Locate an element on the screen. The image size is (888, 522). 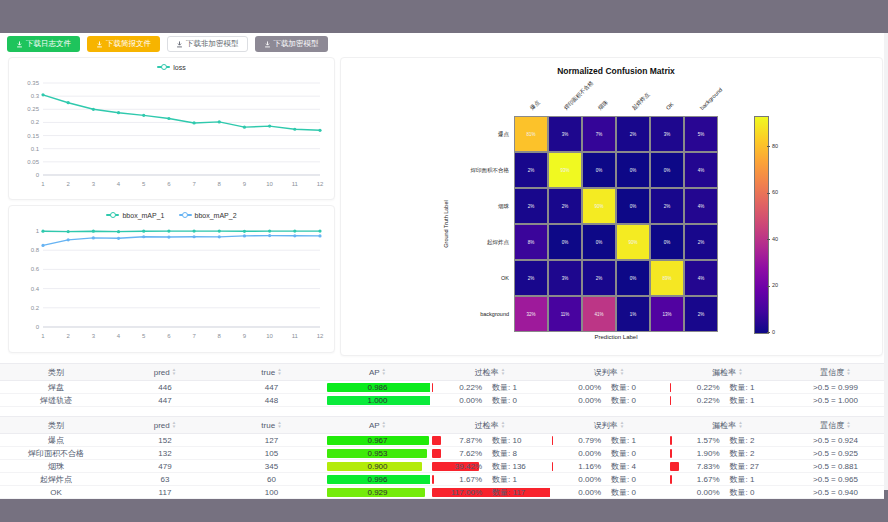
matrix-row-label: OK is located at coordinates (505, 278).